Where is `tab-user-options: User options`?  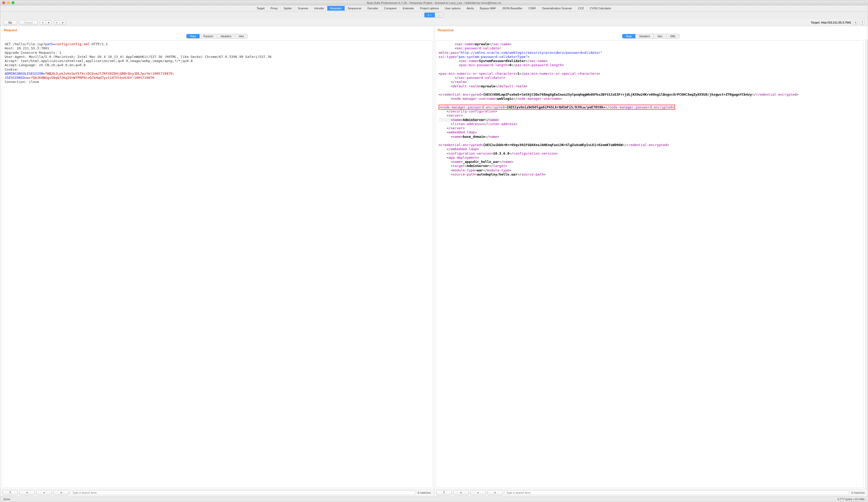 tab-user-options: User options is located at coordinates (453, 8).